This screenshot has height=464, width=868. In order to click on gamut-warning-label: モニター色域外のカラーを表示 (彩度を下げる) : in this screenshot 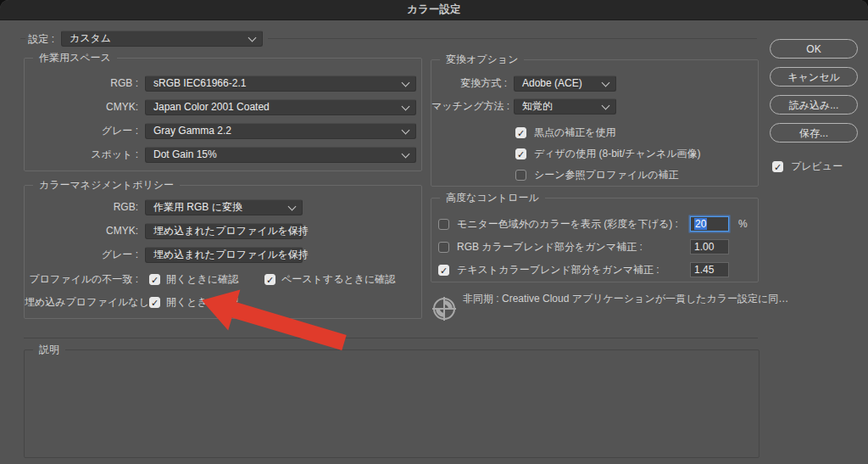, I will do `click(568, 224)`.